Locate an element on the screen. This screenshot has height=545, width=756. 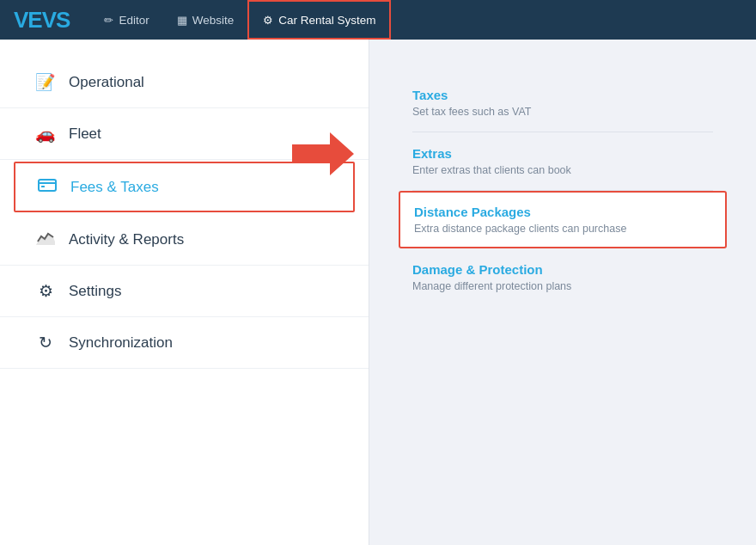
fleet-icon: 🚗 is located at coordinates (46, 134).